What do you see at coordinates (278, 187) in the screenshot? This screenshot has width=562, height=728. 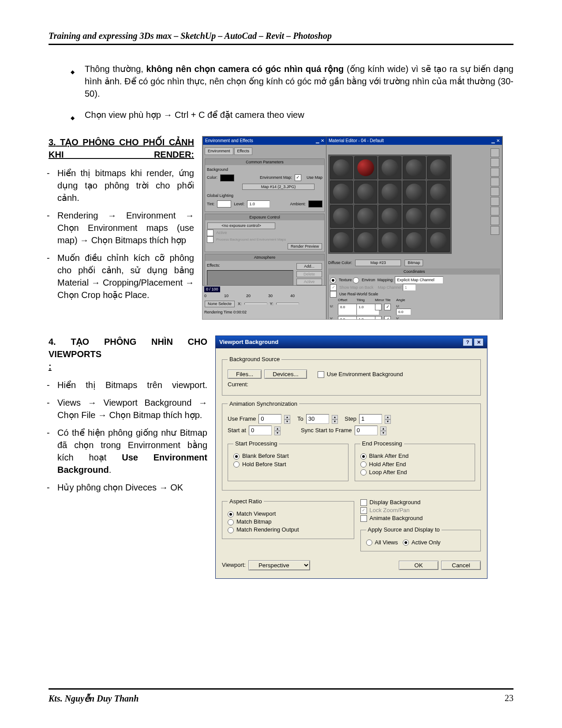 I see `env-map-button: Map #14 (2_3.JPG)` at bounding box center [278, 187].